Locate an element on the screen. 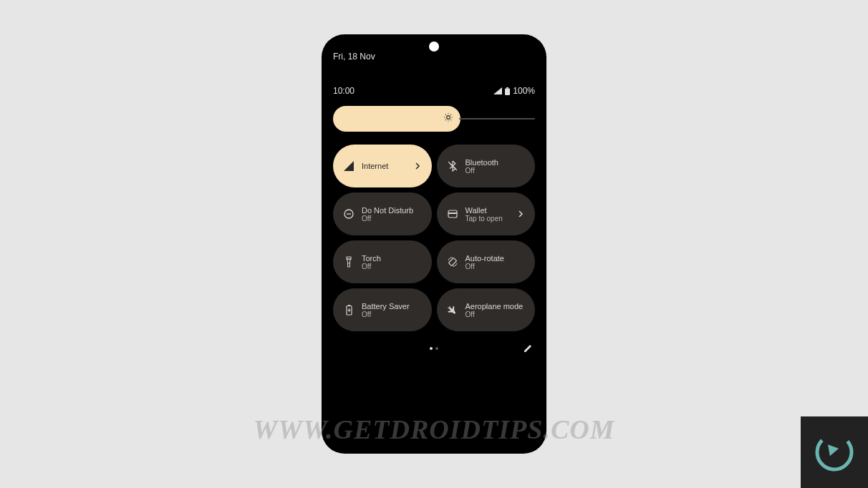 The image size is (868, 488). site-badge is located at coordinates (834, 452).